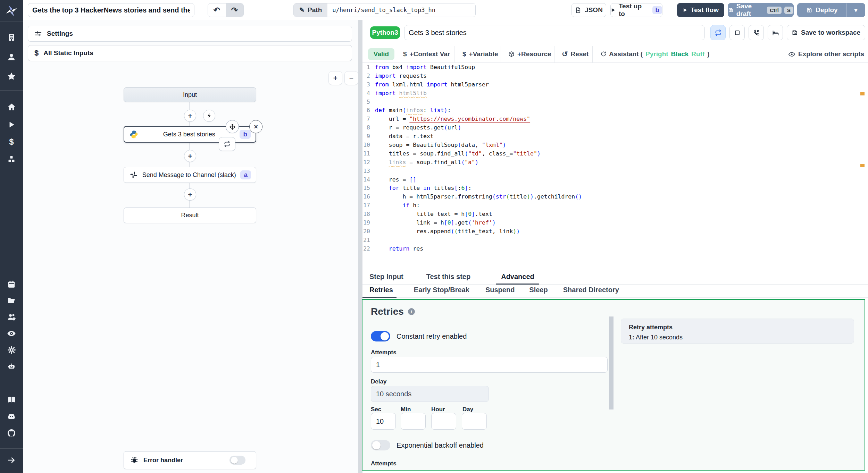 This screenshot has height=473, width=868. What do you see at coordinates (538, 292) in the screenshot?
I see `subtab-sleep: Sleep` at bounding box center [538, 292].